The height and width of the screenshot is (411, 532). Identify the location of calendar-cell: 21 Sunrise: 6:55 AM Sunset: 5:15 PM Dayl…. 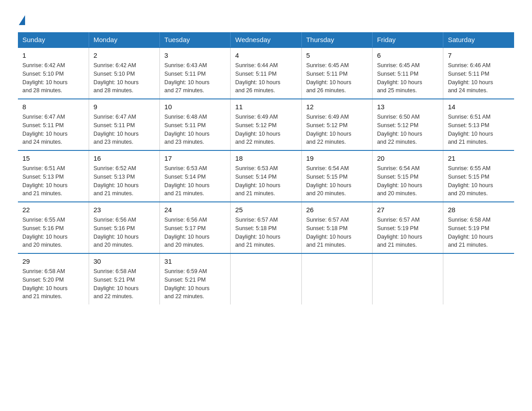
(479, 176).